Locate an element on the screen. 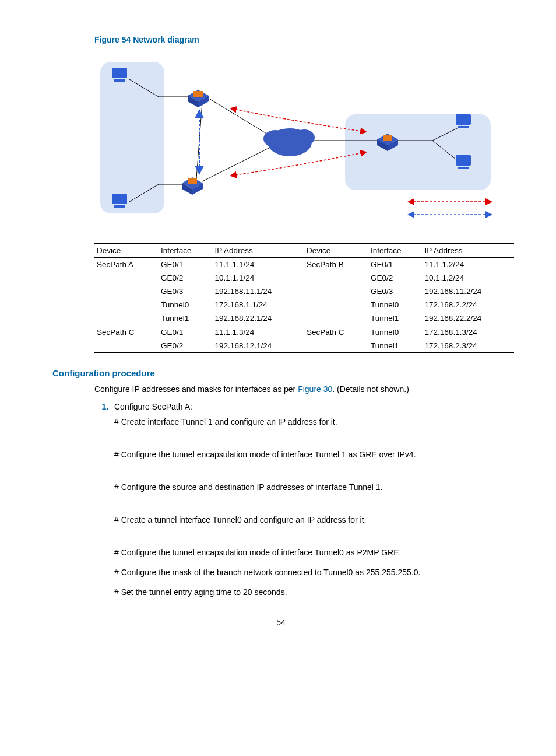 This screenshot has width=556, height=756. col-ip: IP Address is located at coordinates (259, 251).